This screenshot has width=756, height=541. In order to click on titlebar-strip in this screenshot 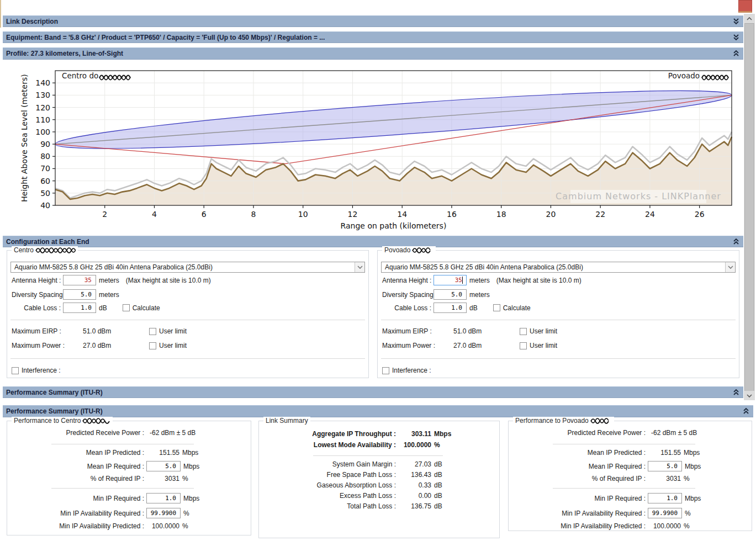, I will do `click(378, 8)`.